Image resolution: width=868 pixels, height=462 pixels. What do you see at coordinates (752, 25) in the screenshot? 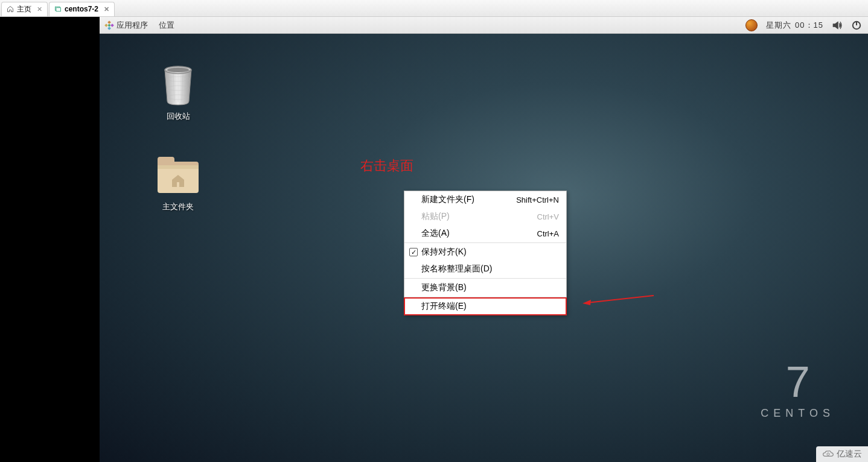
I see `user-badge-icon` at bounding box center [752, 25].